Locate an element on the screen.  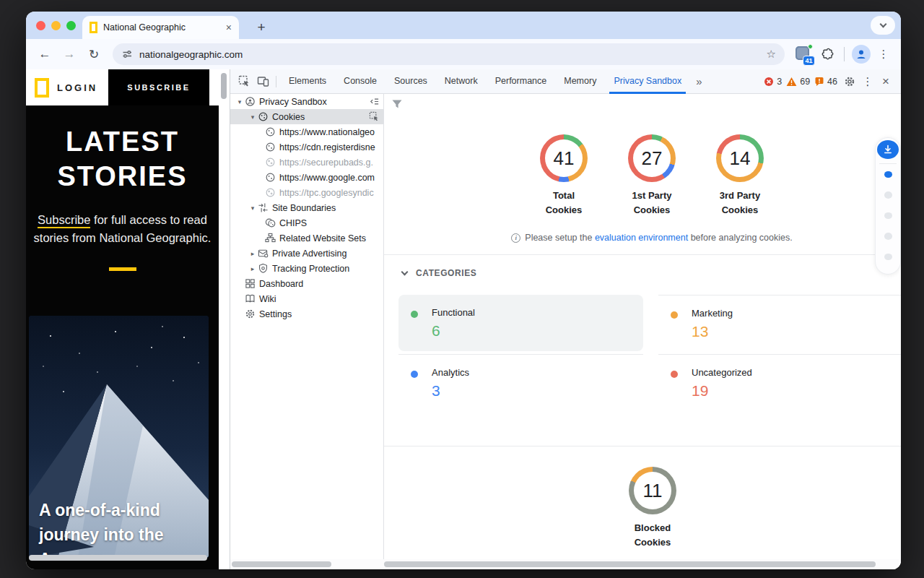
total-cookies-donut: 41 TotalCookies is located at coordinates (564, 176).